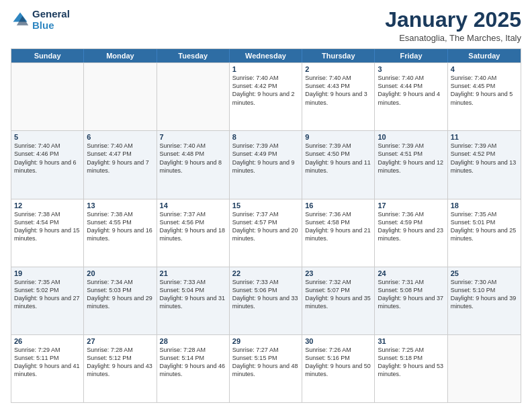  Describe the element at coordinates (266, 69) in the screenshot. I see `day-number: 1` at that location.